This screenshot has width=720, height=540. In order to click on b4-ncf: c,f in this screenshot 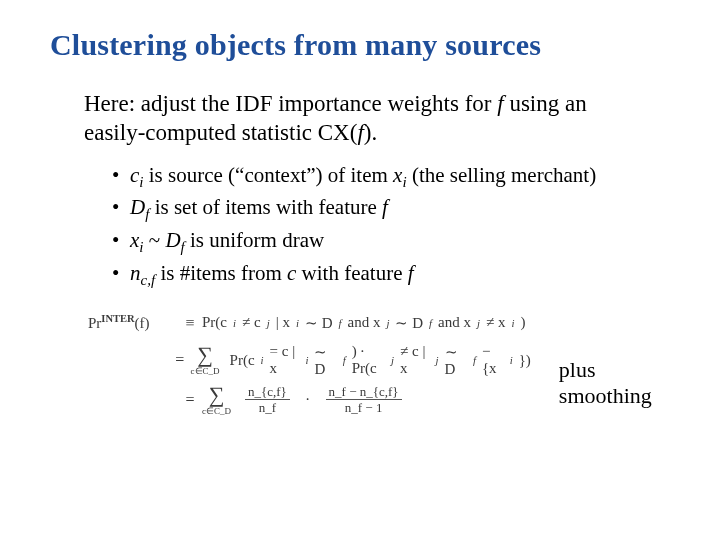, I will do `click(148, 280)`.